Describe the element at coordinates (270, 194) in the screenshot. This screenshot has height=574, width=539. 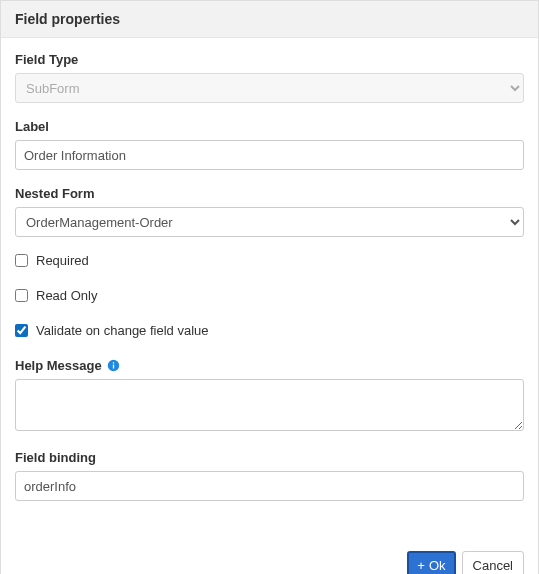
I see `nested-form-label: Nested Form` at that location.